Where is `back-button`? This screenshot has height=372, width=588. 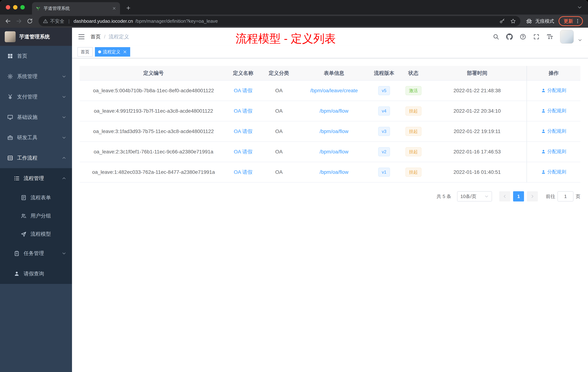 back-button is located at coordinates (8, 21).